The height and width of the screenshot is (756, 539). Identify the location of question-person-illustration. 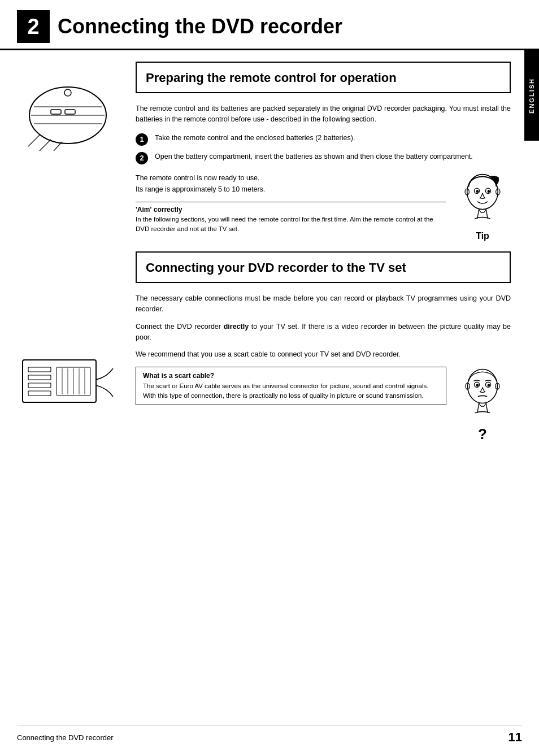
(483, 395).